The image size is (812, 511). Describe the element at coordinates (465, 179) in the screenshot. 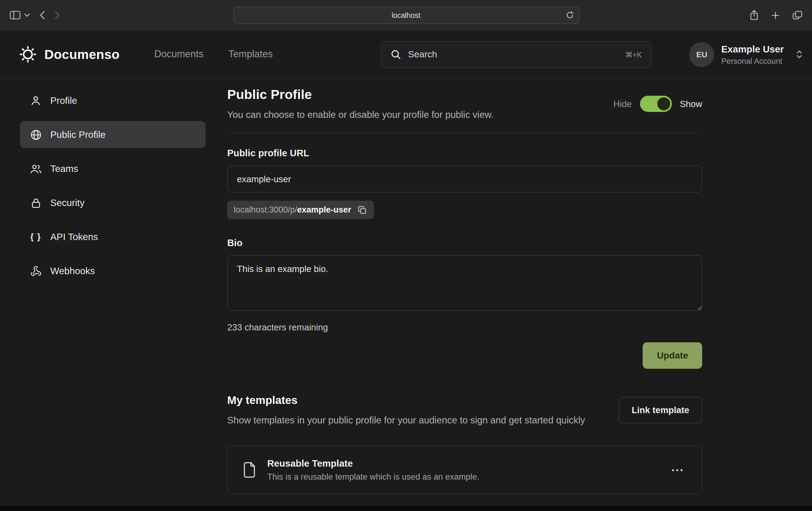

I see `public-profile-url-input` at that location.